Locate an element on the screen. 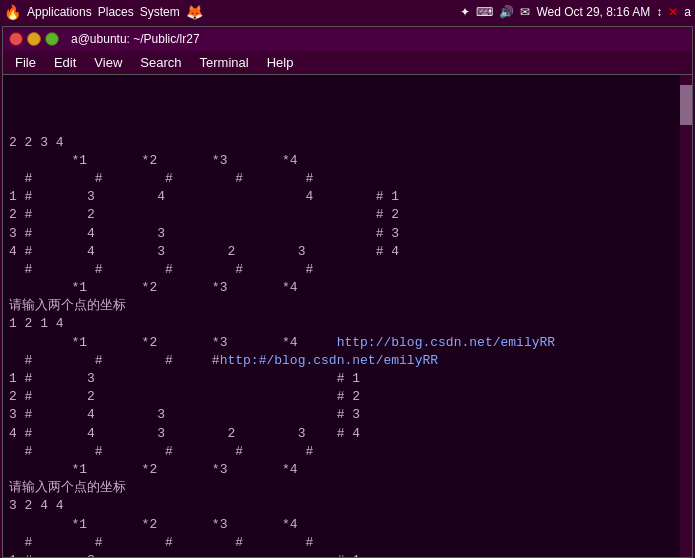 This screenshot has width=695, height=558. menu-terminal: Terminal is located at coordinates (224, 62).